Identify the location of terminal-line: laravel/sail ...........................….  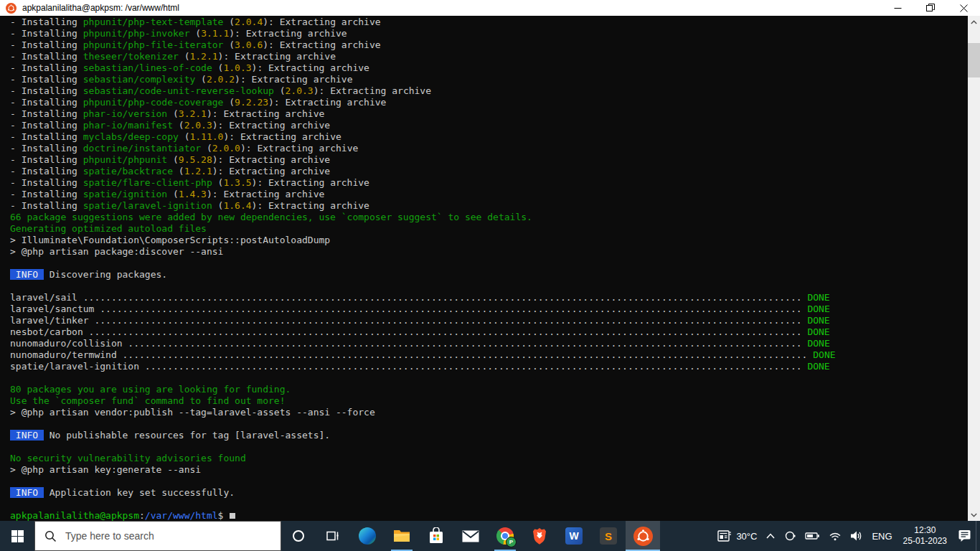
(489, 298).